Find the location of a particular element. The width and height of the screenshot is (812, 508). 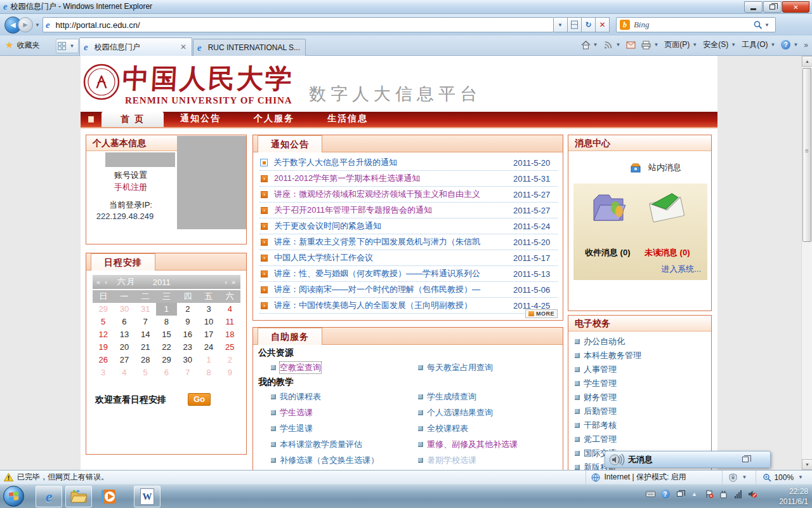

mobile-register-link: 手机注册 is located at coordinates (131, 187).